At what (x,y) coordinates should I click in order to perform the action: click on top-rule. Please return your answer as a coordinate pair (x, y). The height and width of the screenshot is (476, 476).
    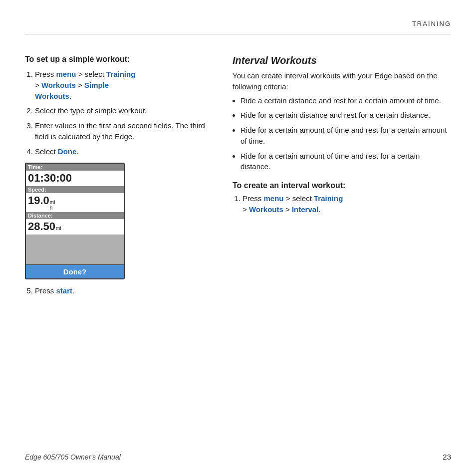
    Looking at the image, I should click on (238, 34).